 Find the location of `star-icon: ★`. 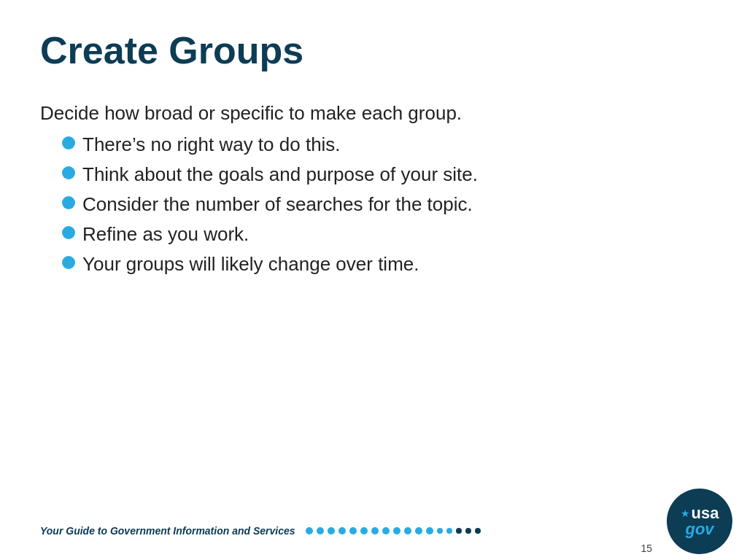

star-icon: ★ is located at coordinates (686, 513).